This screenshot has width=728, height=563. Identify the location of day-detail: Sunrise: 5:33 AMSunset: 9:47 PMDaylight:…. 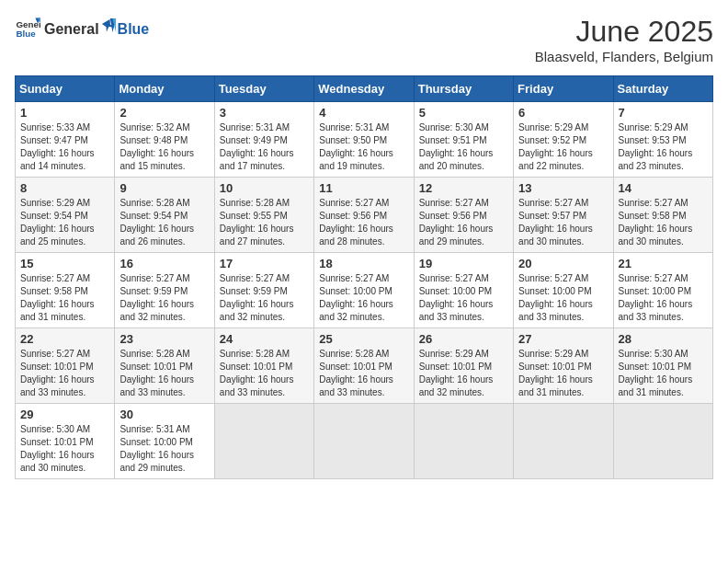
(57, 147).